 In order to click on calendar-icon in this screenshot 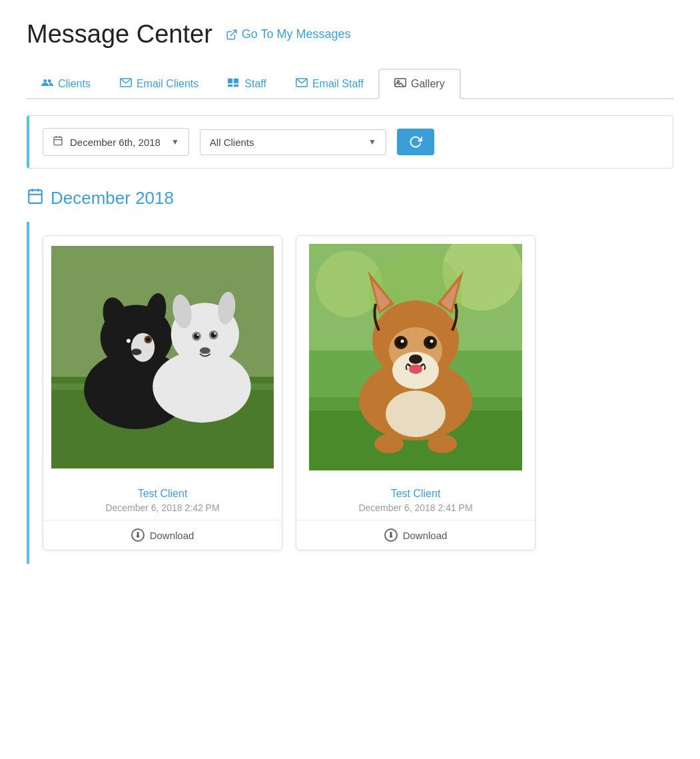, I will do `click(58, 142)`.